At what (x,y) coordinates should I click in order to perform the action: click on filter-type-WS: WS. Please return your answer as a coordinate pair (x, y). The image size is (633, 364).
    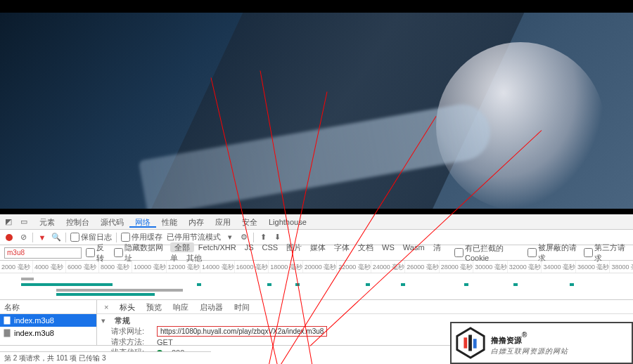
    Looking at the image, I should click on (388, 247).